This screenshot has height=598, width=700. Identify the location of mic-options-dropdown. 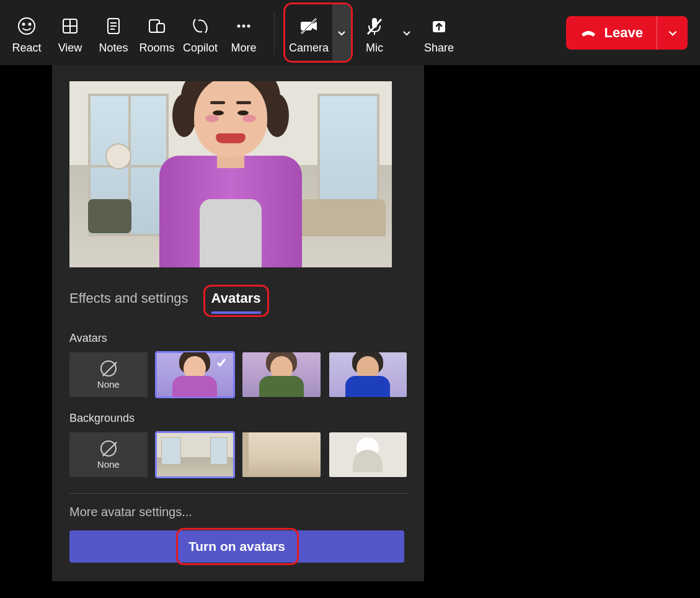
(407, 32).